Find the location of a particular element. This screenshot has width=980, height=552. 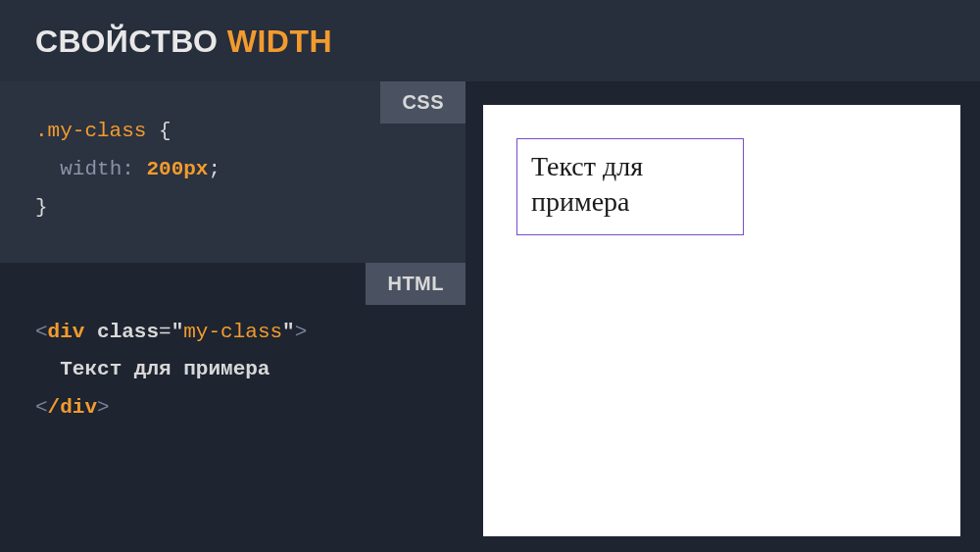

h-gt-2: > is located at coordinates (104, 408).